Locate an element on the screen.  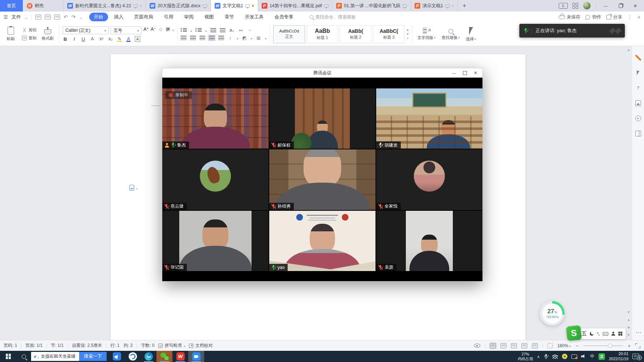
sidebar-more-icon: ••• is located at coordinates (639, 333).